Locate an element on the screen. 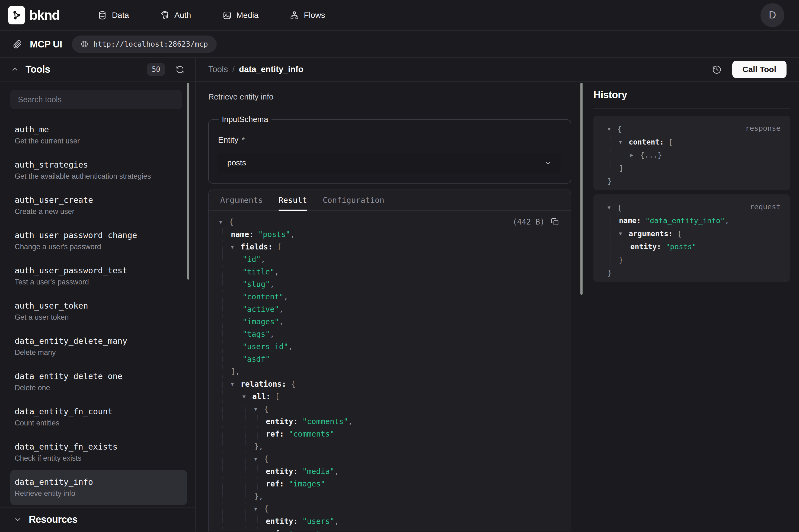 The width and height of the screenshot is (799, 532). tool-list-item: data_entity_delete_manyDelete many is located at coordinates (99, 346).